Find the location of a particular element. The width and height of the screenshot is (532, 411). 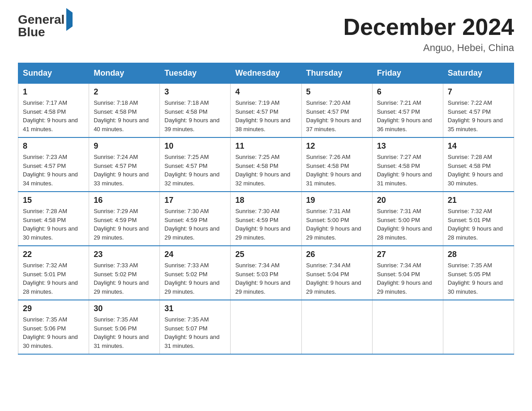

month-title: December 2024 is located at coordinates (429, 27).